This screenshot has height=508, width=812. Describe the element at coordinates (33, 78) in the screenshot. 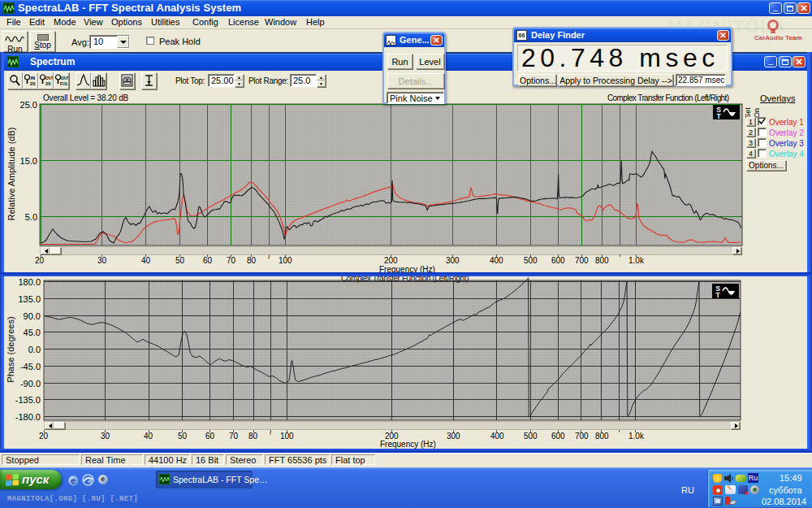

I see `svg-text: IN` at that location.